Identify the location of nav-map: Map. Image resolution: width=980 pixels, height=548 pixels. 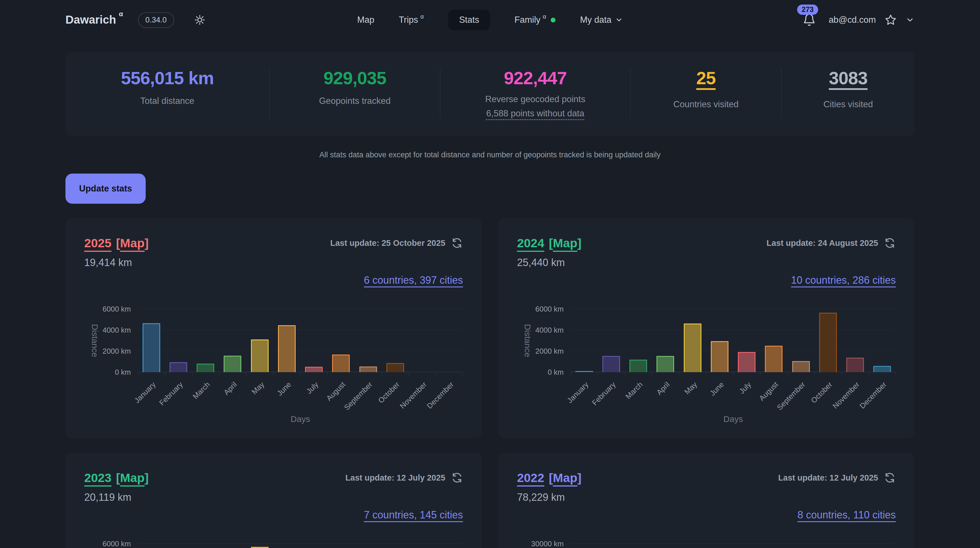
(366, 20).